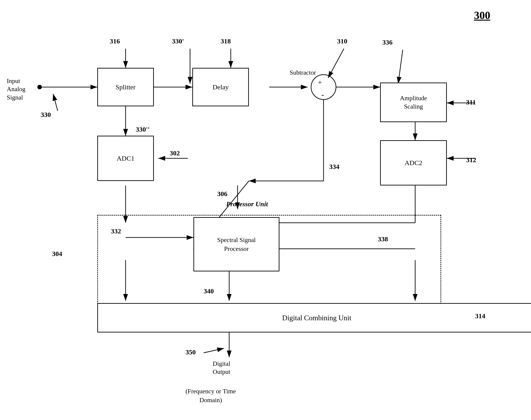 The width and height of the screenshot is (531, 420). What do you see at coordinates (191, 352) in the screenshot?
I see `ref-350: 350` at bounding box center [191, 352].